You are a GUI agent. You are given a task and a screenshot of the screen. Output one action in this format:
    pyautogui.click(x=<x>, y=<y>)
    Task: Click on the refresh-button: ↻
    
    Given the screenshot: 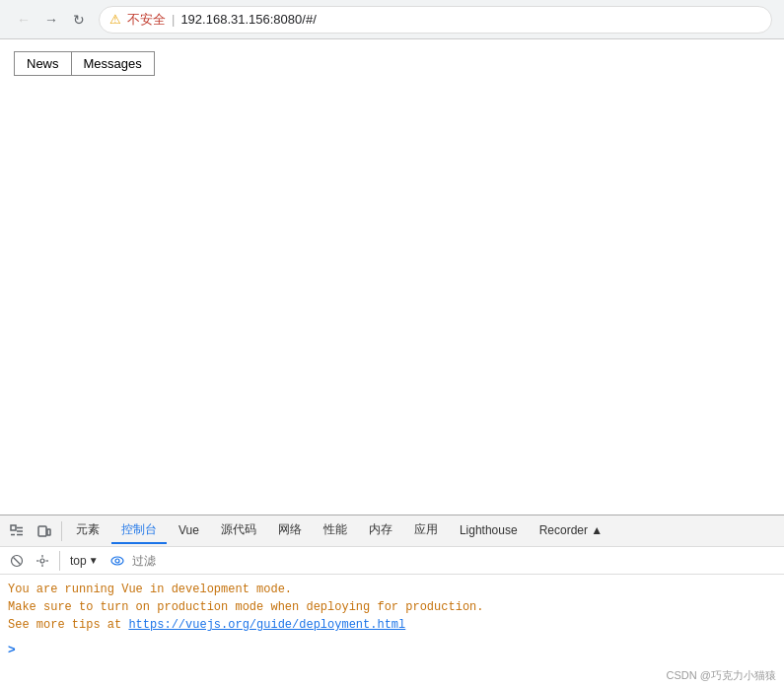 What is the action you would take?
    pyautogui.click(x=79, y=20)
    